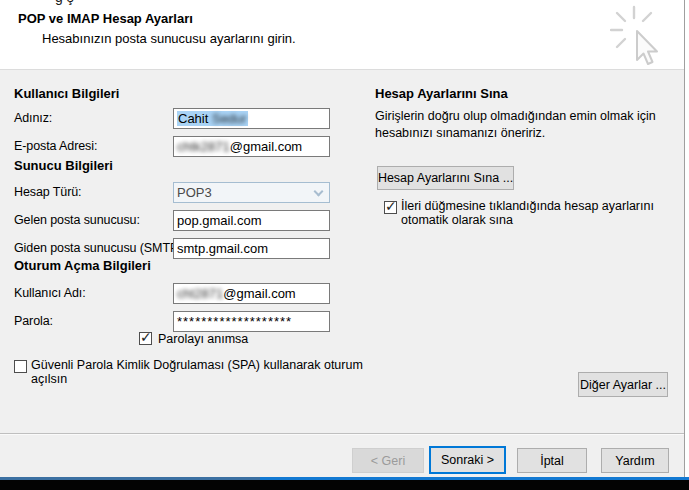  Describe the element at coordinates (252, 322) in the screenshot. I see `password-input: *******************` at that location.